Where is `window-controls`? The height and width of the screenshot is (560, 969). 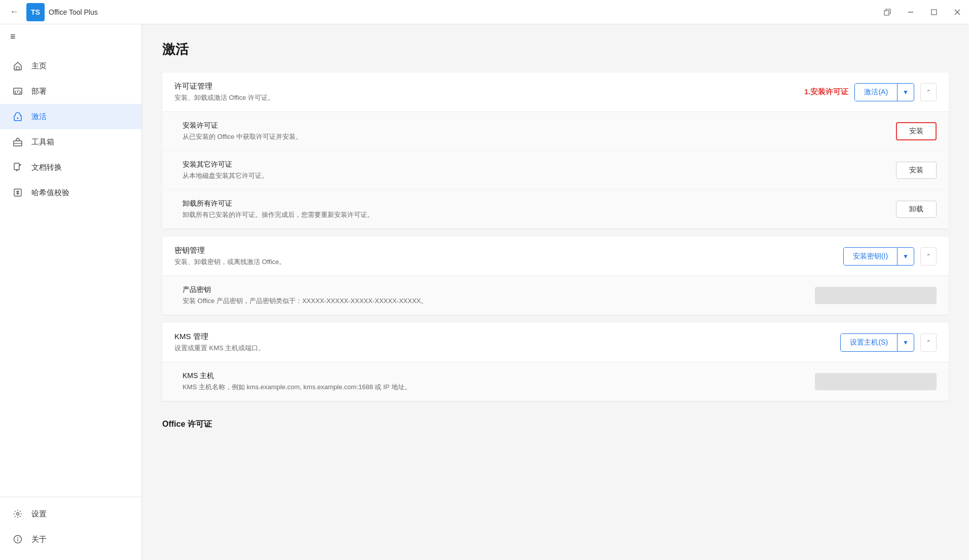
window-controls is located at coordinates (922, 12).